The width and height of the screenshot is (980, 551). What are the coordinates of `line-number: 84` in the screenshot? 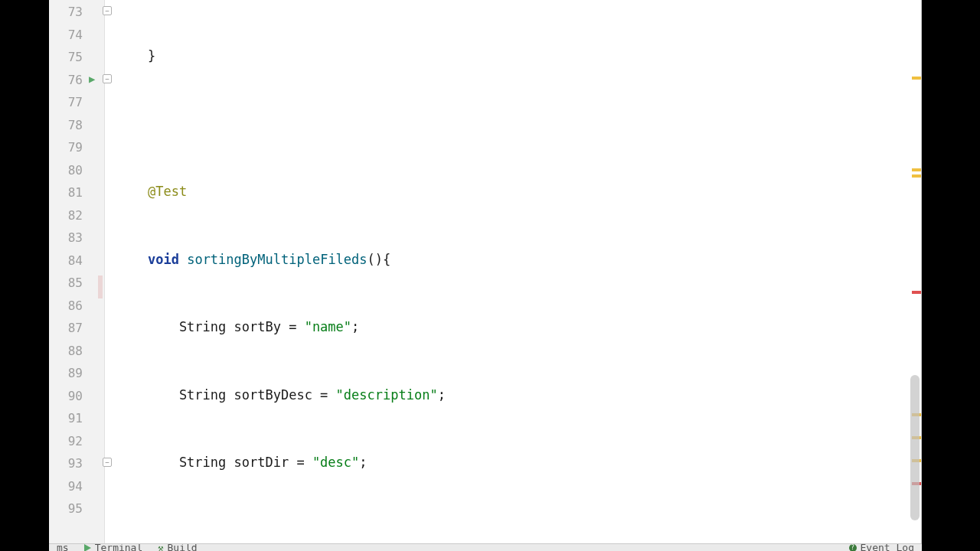 It's located at (66, 261).